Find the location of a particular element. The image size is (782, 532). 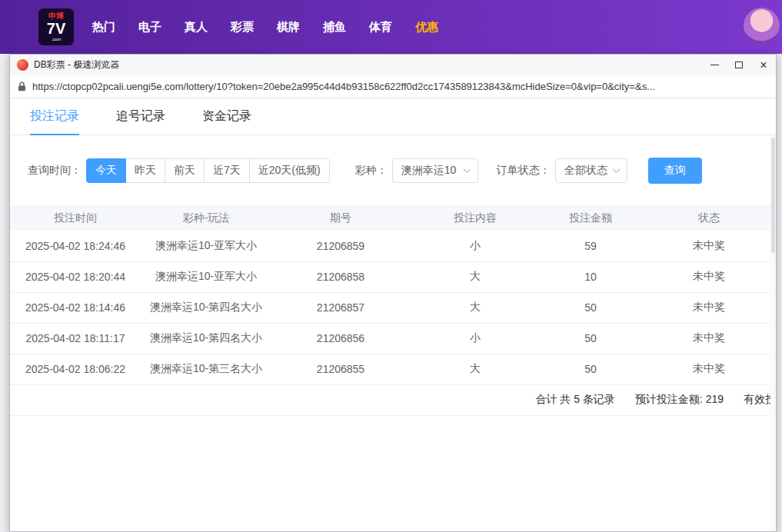

cell-bet-time: 2025-04-02 18:24:46 is located at coordinates (75, 246).